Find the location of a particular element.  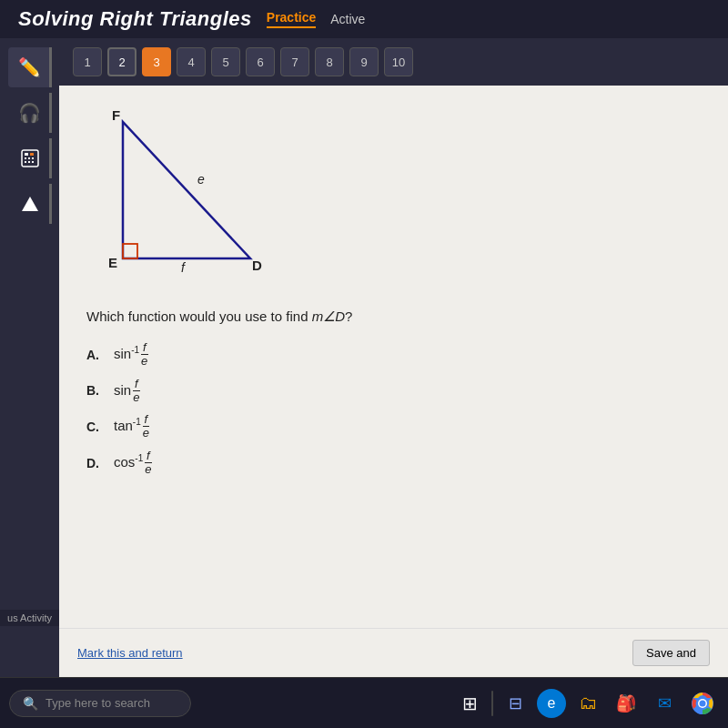

header-nav: Practice Active is located at coordinates (317, 19).